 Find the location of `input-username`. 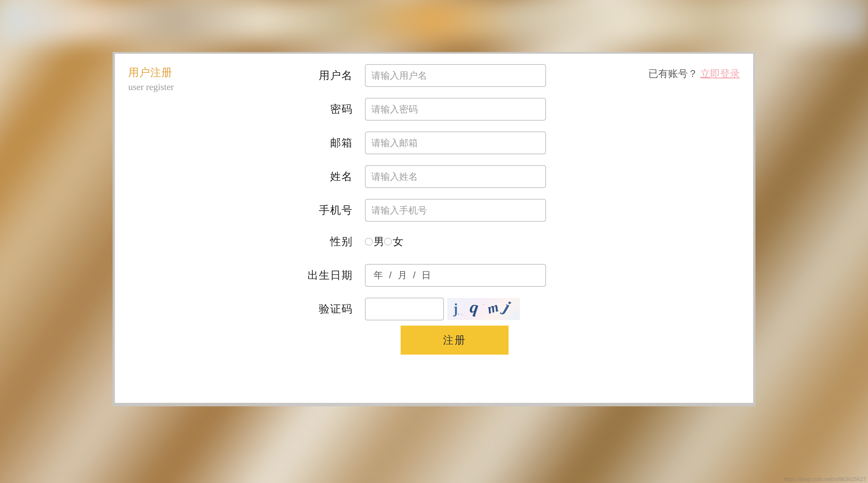

input-username is located at coordinates (456, 76).